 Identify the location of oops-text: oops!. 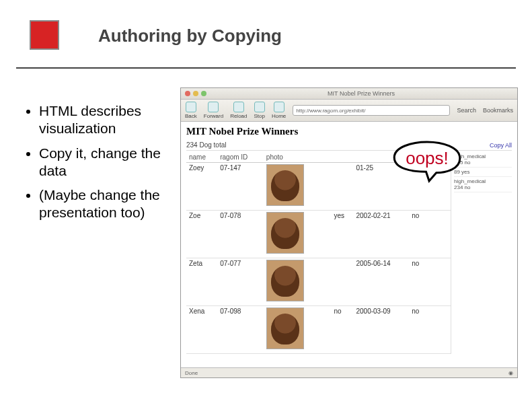
(427, 161).